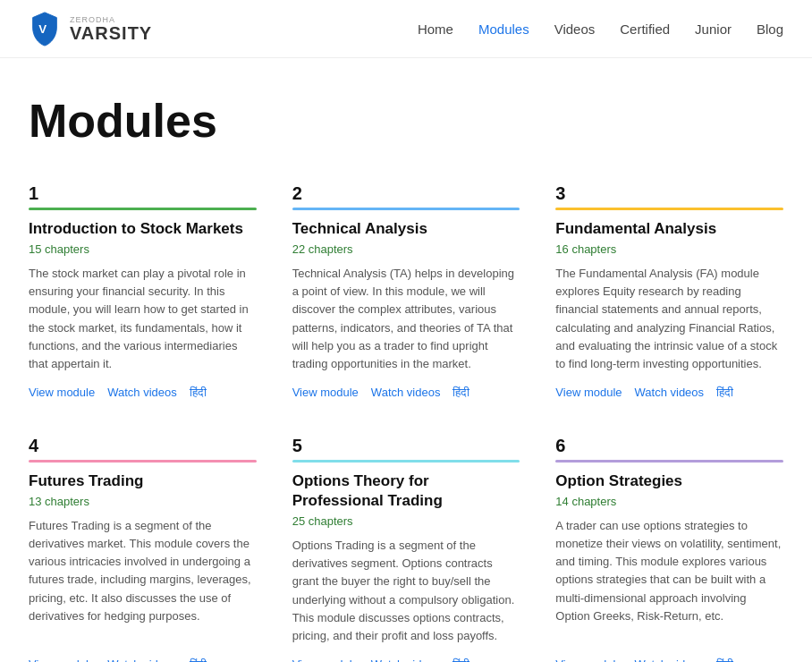  What do you see at coordinates (588, 392) in the screenshot?
I see `view-module-link-3: View module` at bounding box center [588, 392].